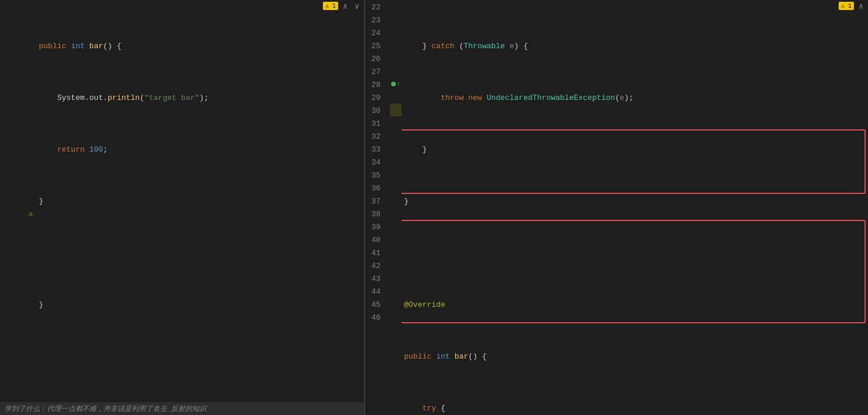 The height and width of the screenshot is (415, 868). Describe the element at coordinates (635, 46) in the screenshot. I see `code-line: } catch (Throwable e) {` at that location.